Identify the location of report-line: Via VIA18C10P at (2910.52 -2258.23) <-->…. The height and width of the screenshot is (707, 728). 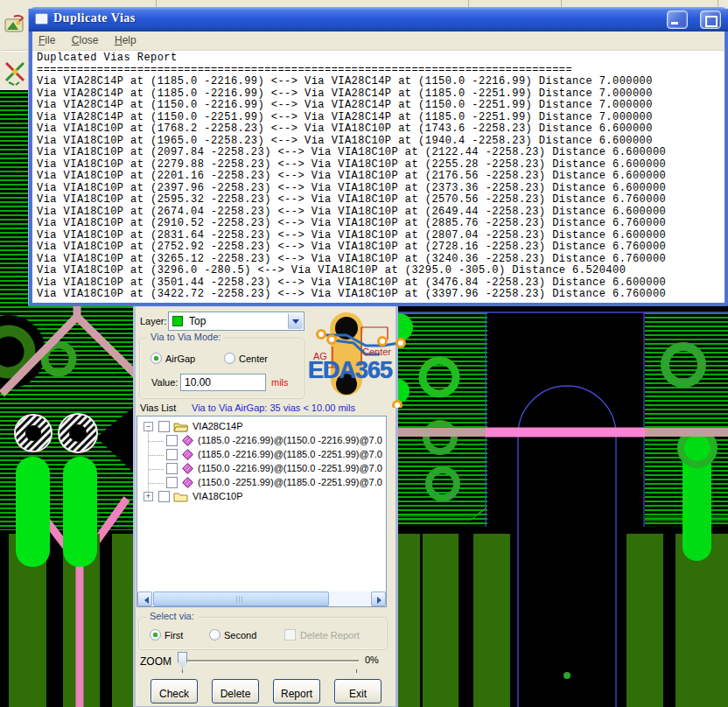
(381, 224).